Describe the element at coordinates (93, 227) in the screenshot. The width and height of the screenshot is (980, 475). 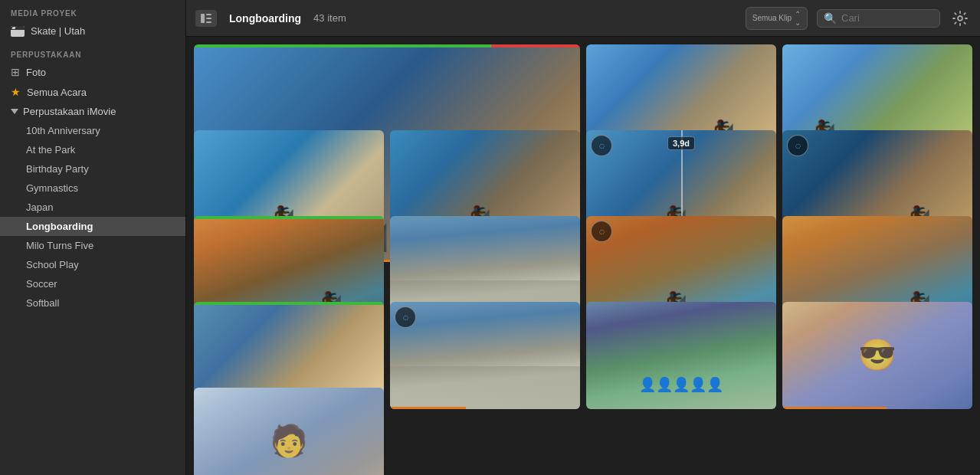
I see `sidebar-item-longboarding: Longboarding` at that location.